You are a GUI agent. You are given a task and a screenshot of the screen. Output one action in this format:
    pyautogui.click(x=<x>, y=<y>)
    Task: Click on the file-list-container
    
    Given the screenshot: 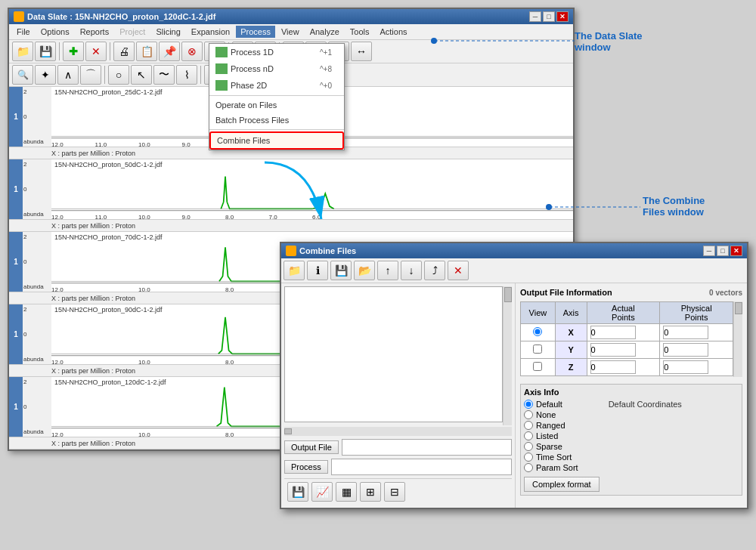 What is the action you would take?
    pyautogui.click(x=398, y=356)
    